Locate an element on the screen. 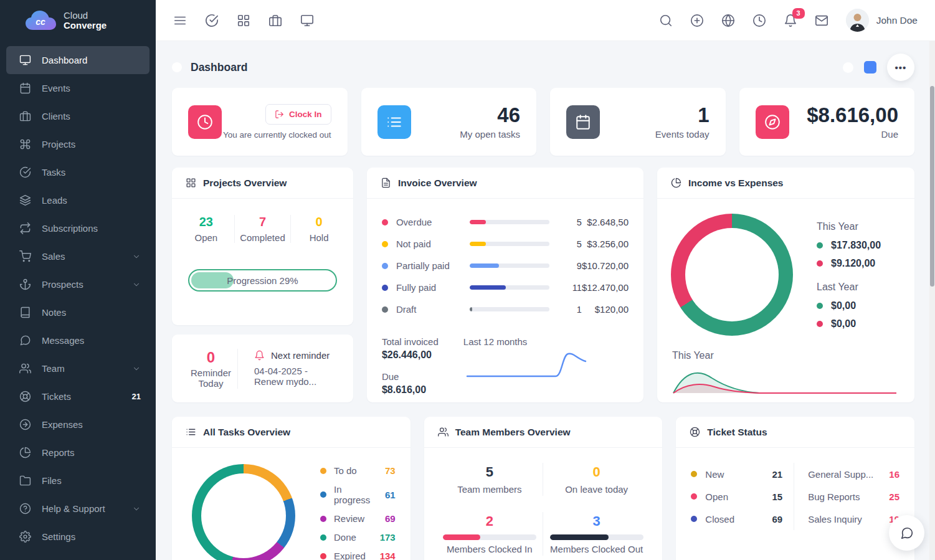 The image size is (935, 560). sidebar-item-label: Files is located at coordinates (52, 481).